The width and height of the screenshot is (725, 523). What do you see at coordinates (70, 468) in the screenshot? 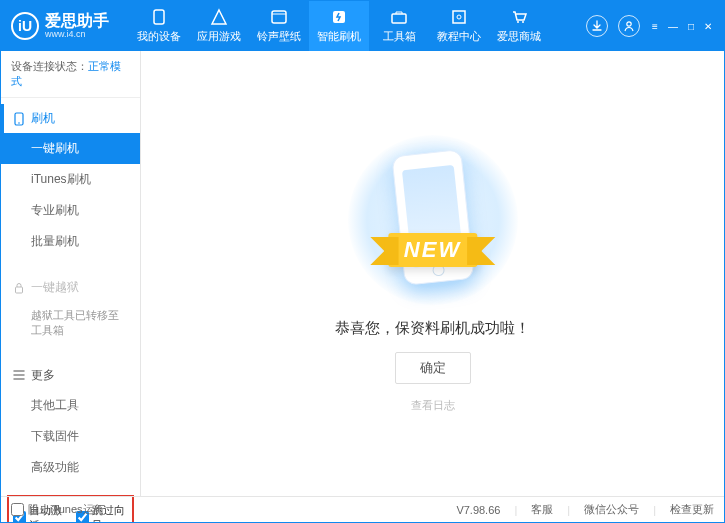
I see `sidebar-item-more-2: 高级功能` at bounding box center [70, 468].